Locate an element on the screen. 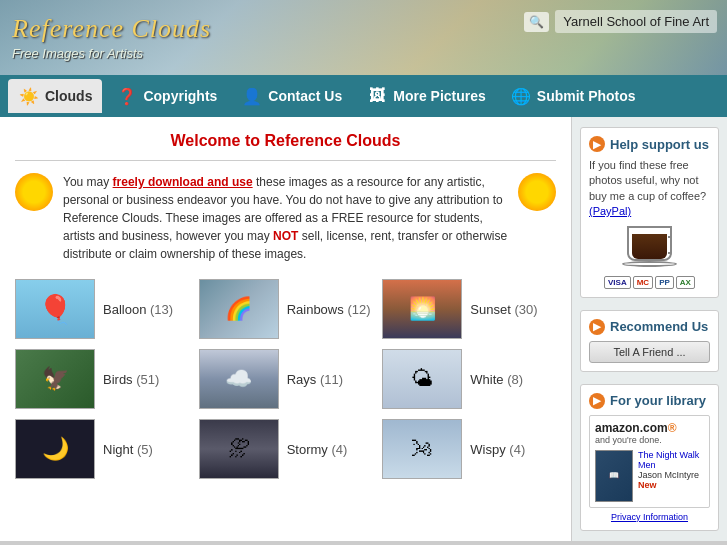  book-new-badge: New is located at coordinates (671, 485).